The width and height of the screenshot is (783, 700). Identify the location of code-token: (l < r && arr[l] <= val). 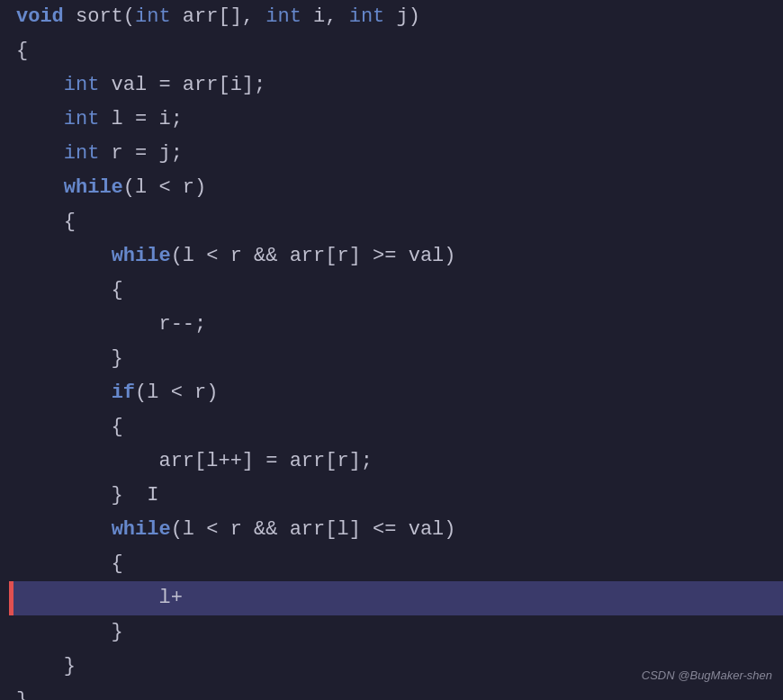
(313, 530).